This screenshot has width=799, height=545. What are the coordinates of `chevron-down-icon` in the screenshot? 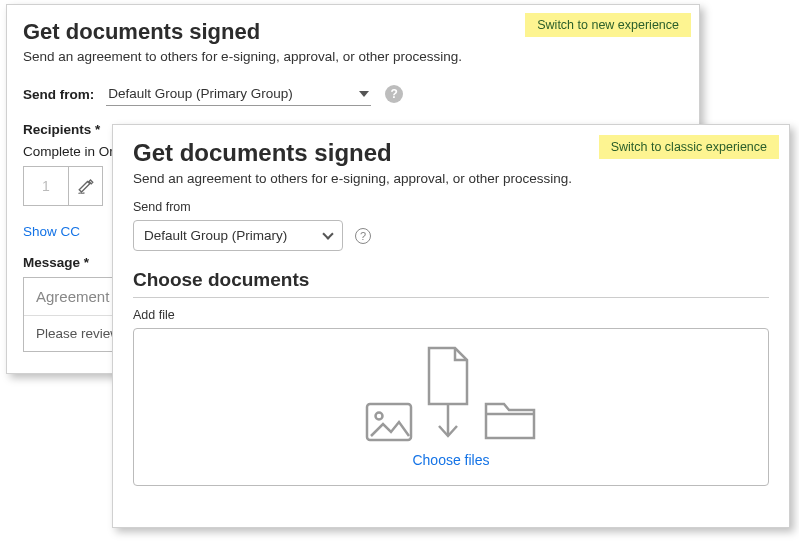 It's located at (328, 234).